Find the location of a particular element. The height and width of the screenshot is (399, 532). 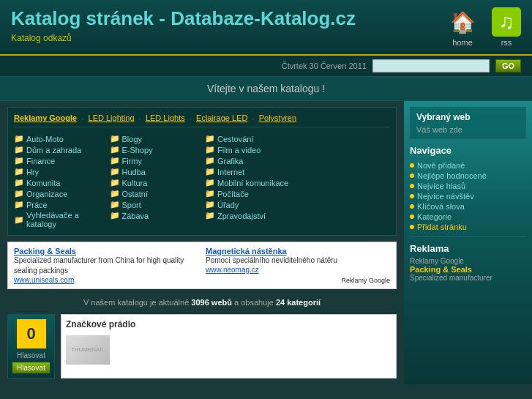

cat-header-eclairage: Eclairage LED is located at coordinates (222, 119).